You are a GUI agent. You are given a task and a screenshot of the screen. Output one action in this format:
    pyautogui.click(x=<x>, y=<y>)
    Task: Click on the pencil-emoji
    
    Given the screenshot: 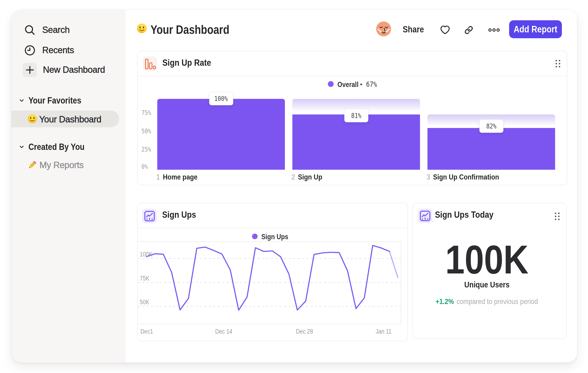 What is the action you would take?
    pyautogui.click(x=32, y=165)
    